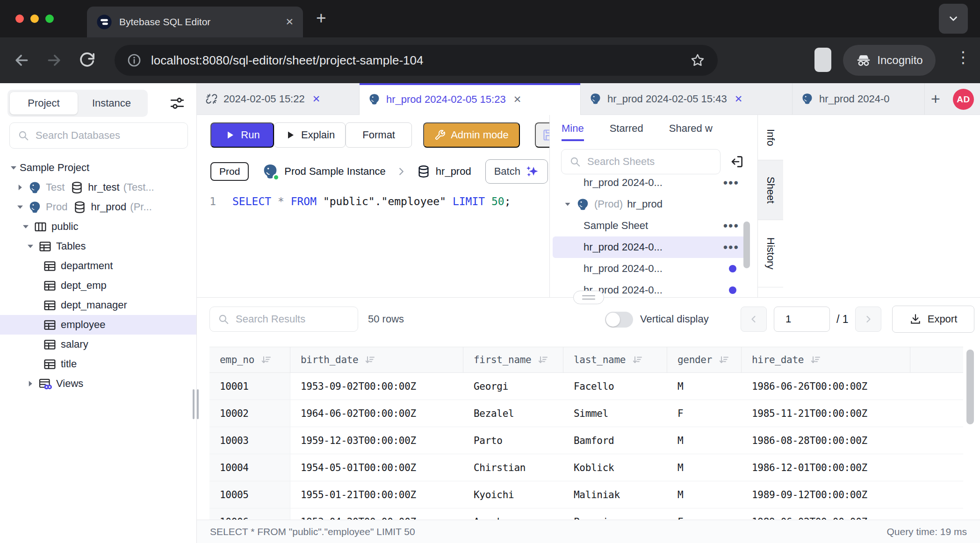  What do you see at coordinates (615, 360) in the screenshot?
I see `column-header-last_name: last_name` at bounding box center [615, 360].